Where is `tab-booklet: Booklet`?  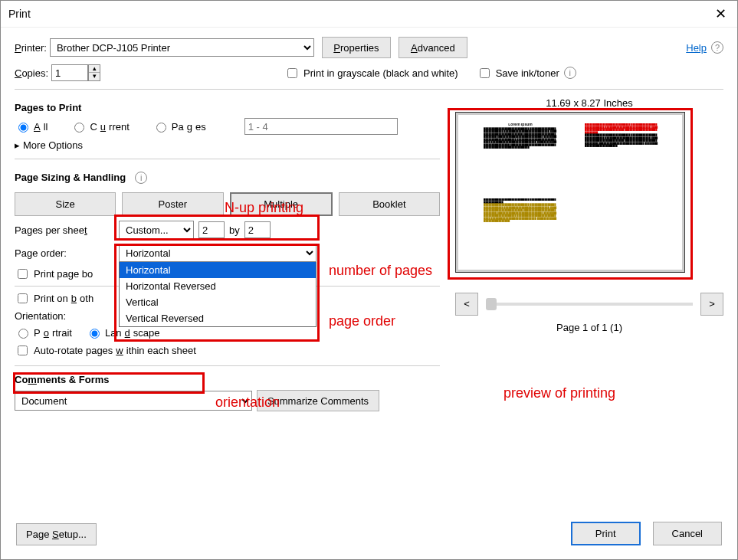 tab-booklet: Booklet is located at coordinates (389, 204).